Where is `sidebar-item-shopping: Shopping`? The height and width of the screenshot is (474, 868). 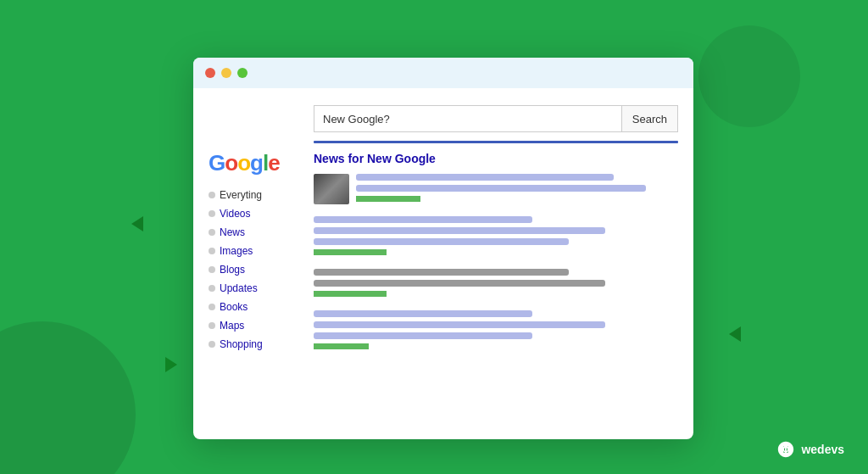 sidebar-item-shopping: Shopping is located at coordinates (255, 344).